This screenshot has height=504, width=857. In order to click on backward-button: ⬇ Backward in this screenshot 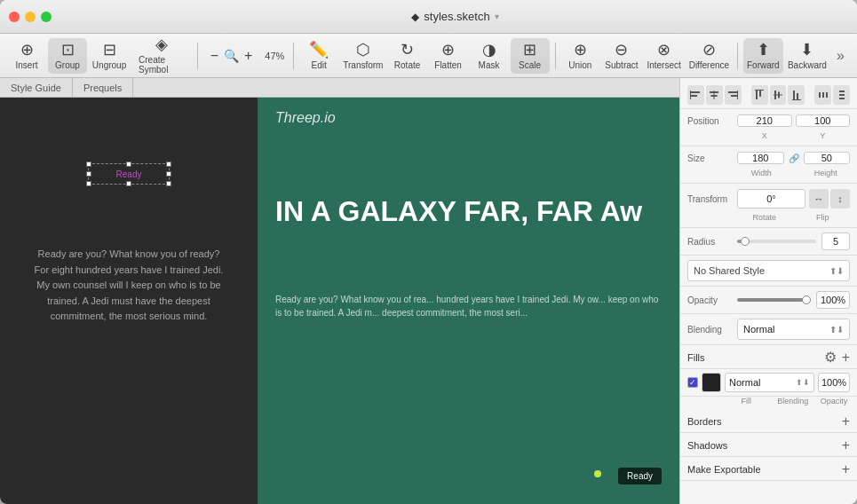, I will do `click(807, 56)`.